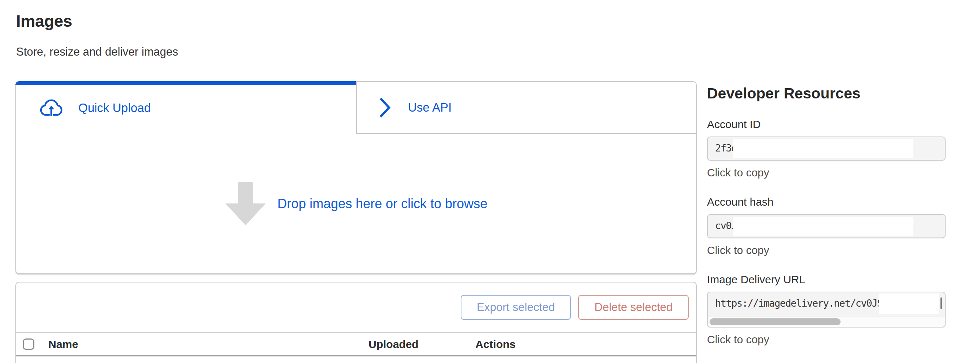  I want to click on image-delivery-url-helper: Click to copy, so click(826, 339).